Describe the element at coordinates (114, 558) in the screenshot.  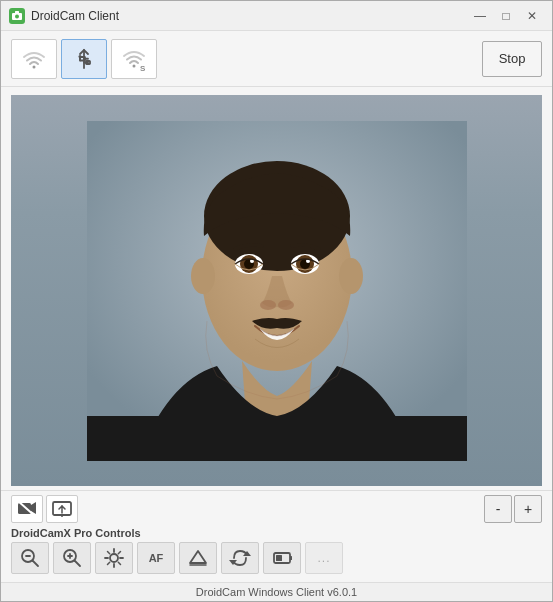
I see `brightness-button` at that location.